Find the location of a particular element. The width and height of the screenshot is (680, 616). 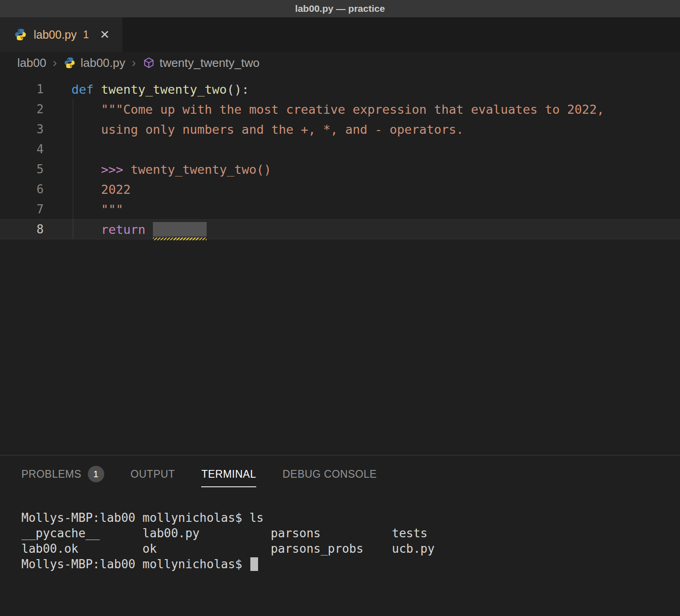

line-number: 5 is located at coordinates (25, 169).